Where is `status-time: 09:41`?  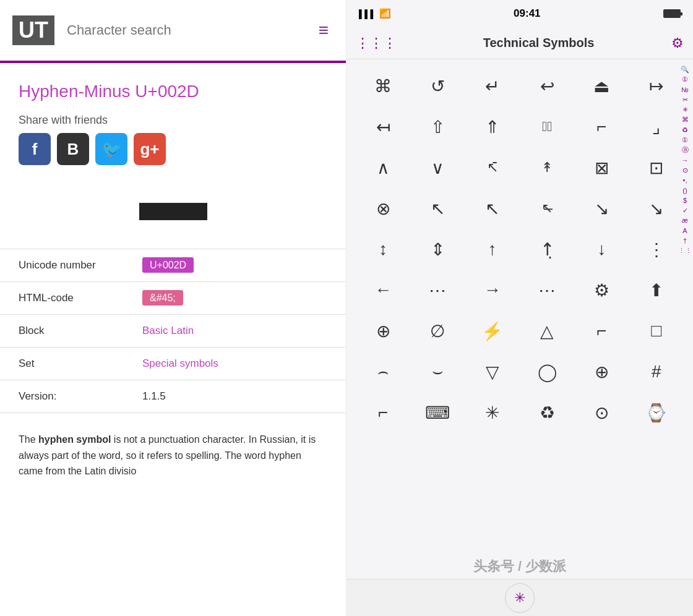 status-time: 09:41 is located at coordinates (527, 14).